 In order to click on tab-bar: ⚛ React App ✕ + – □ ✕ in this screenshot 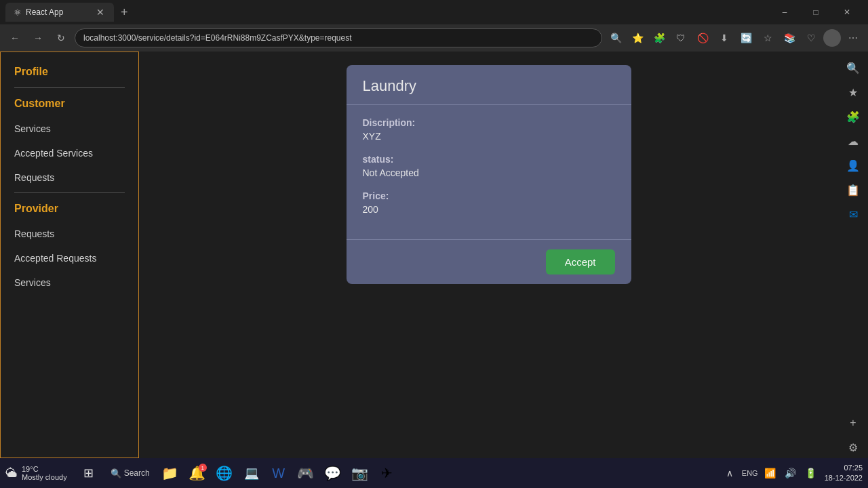, I will do `click(434, 12)`.